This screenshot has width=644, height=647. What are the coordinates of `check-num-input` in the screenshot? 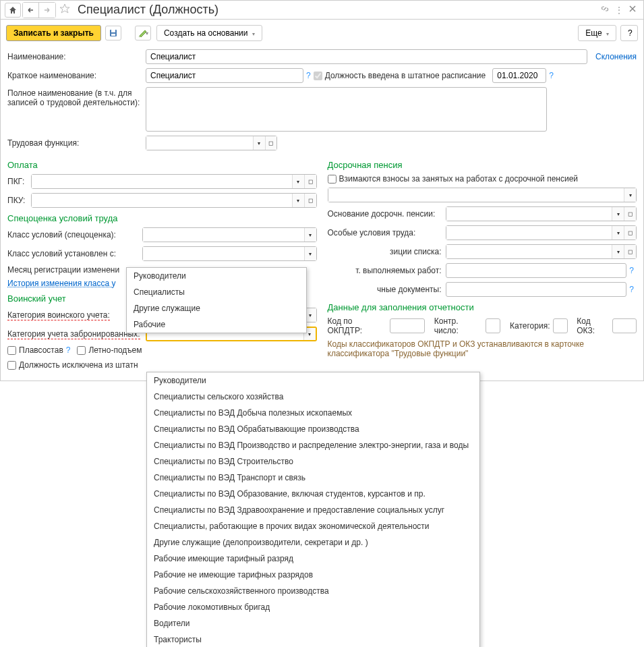 It's located at (493, 326).